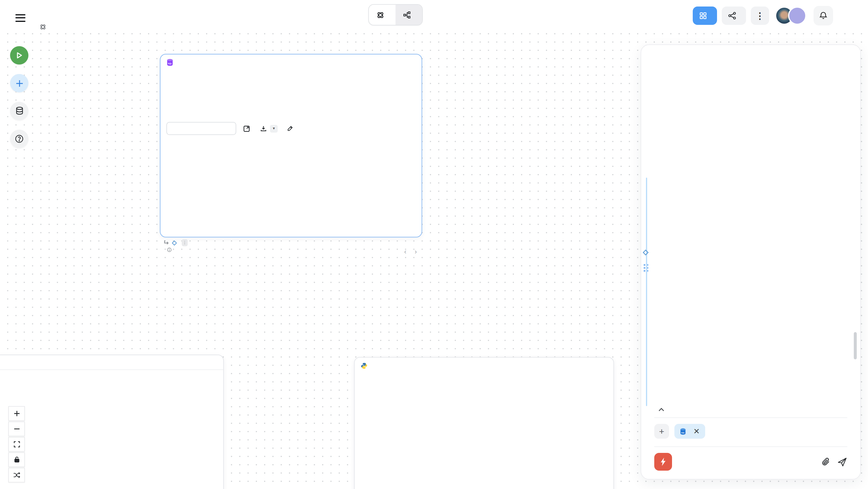 Image resolution: width=868 pixels, height=489 pixels. Describe the element at coordinates (112, 422) in the screenshot. I see `node-campaign-roi` at that location.